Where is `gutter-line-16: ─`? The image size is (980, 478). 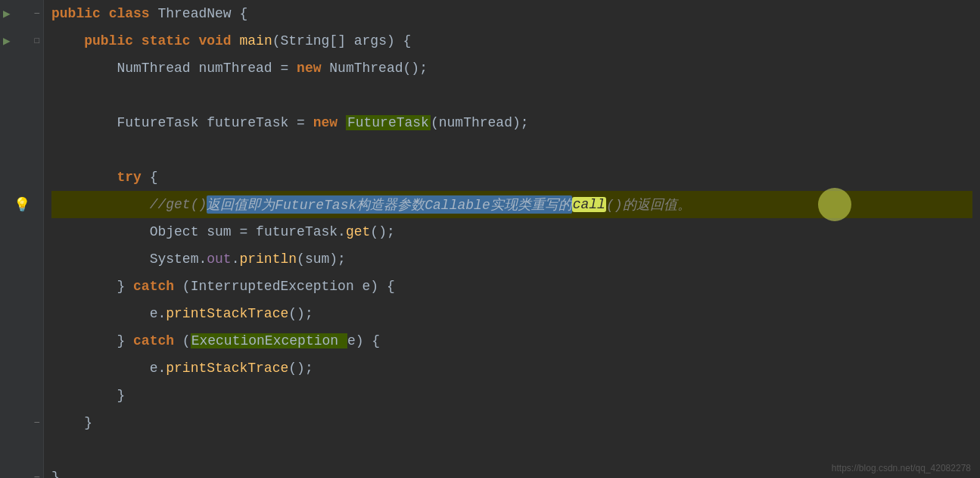
gutter-line-16: ─ is located at coordinates (22, 423).